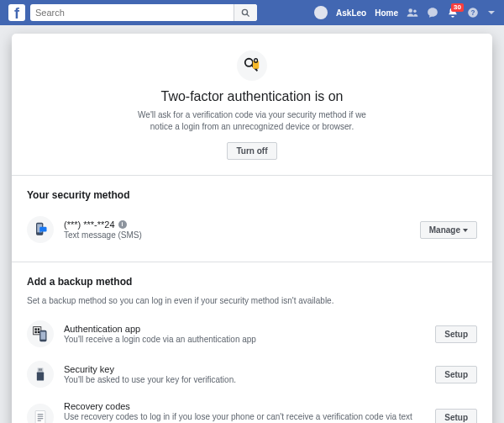 The image size is (504, 423). What do you see at coordinates (252, 195) in the screenshot?
I see `security-method-heading: Your security method` at bounding box center [252, 195].